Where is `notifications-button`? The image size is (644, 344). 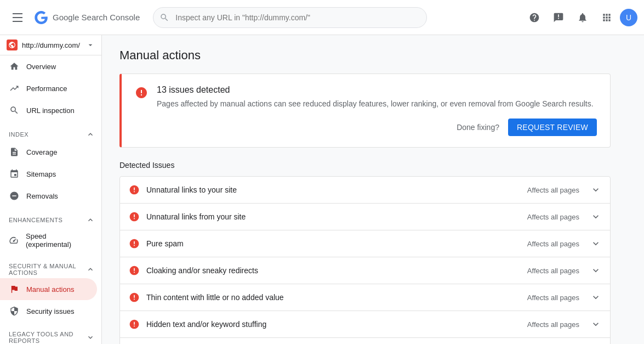 notifications-button is located at coordinates (583, 18).